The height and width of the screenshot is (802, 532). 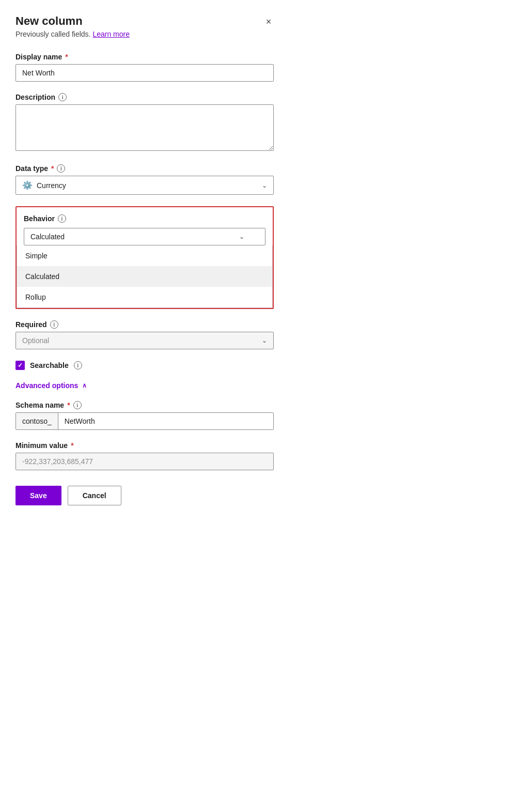 I want to click on behavior-section: Behavior i Calculated ⌄ Simple Calculate…, so click(x=145, y=257).